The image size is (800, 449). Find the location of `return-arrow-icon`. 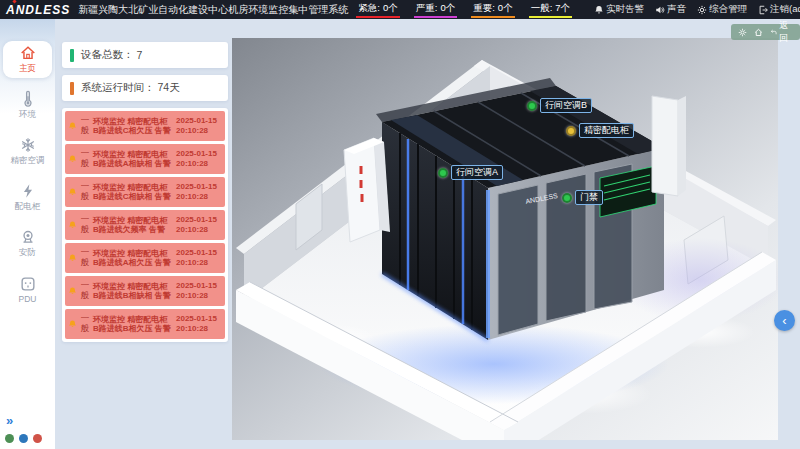

return-arrow-icon is located at coordinates (774, 32).